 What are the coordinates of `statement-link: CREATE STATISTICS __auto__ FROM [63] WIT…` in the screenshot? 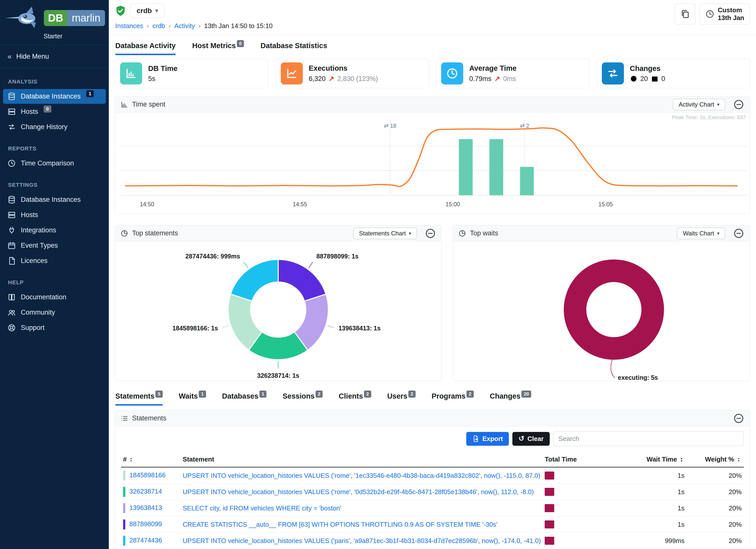 It's located at (340, 525).